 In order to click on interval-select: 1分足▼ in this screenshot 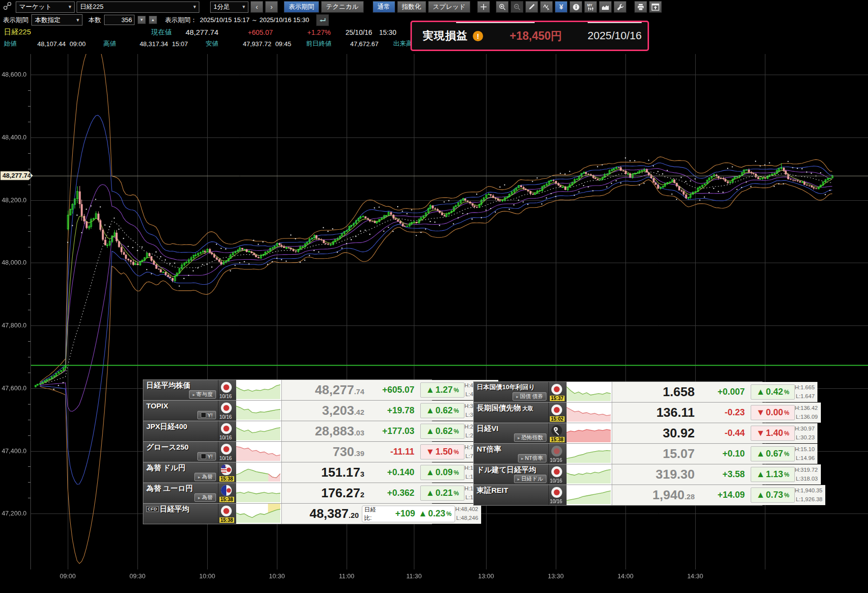, I will do `click(229, 7)`.